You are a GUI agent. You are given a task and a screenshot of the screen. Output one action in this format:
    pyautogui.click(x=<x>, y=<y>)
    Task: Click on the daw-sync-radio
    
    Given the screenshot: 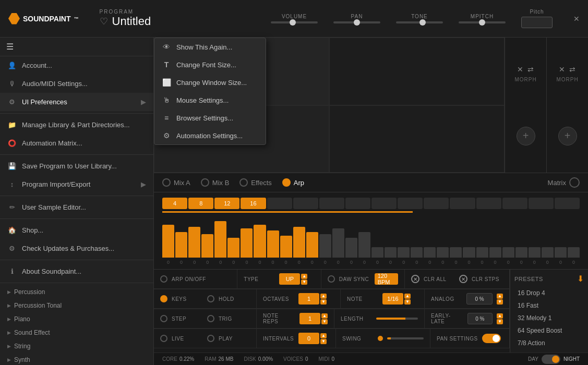 What is the action you would take?
    pyautogui.click(x=331, y=279)
    